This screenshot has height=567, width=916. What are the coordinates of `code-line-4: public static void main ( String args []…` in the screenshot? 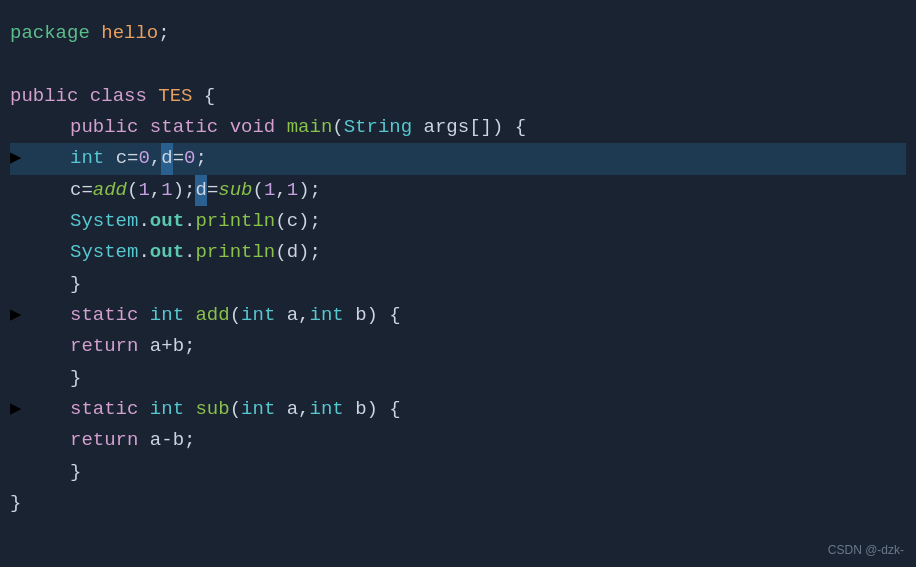 It's located at (458, 128).